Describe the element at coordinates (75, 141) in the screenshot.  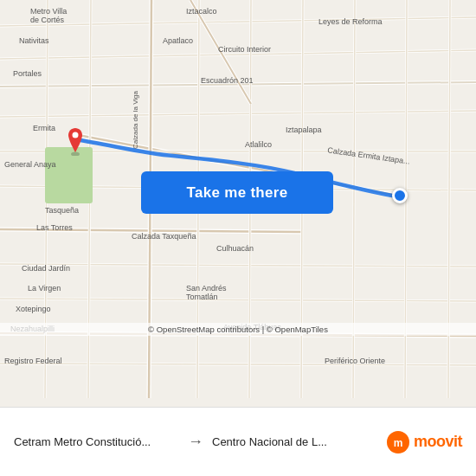
I see `origin-pin` at that location.